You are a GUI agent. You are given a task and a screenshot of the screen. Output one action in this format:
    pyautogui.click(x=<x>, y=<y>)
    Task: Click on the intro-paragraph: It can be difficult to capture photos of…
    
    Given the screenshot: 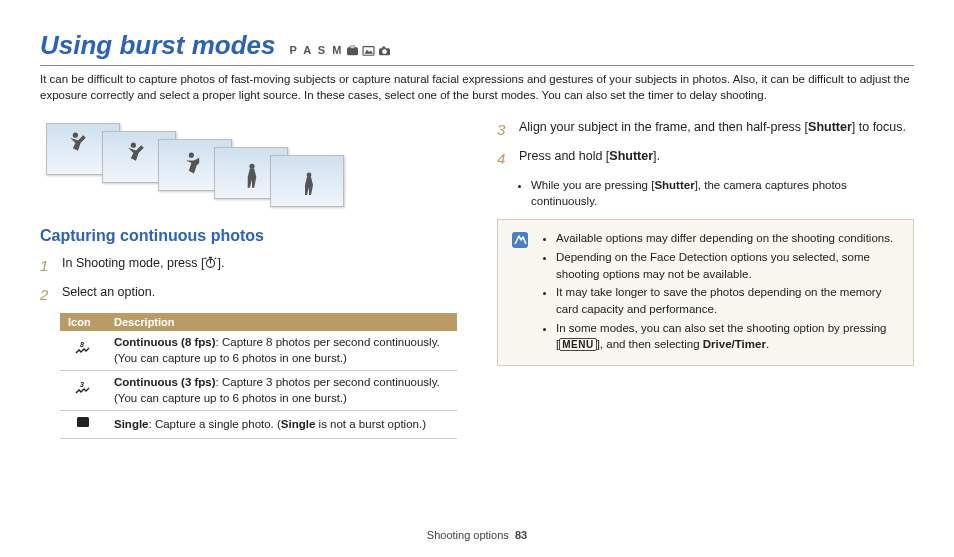 What is the action you would take?
    pyautogui.click(x=477, y=88)
    